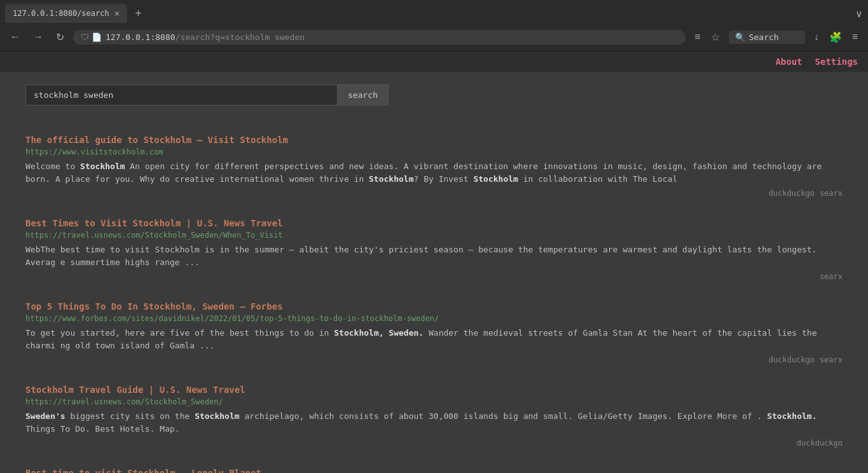  Describe the element at coordinates (38, 37) in the screenshot. I see `forward-button: →` at that location.